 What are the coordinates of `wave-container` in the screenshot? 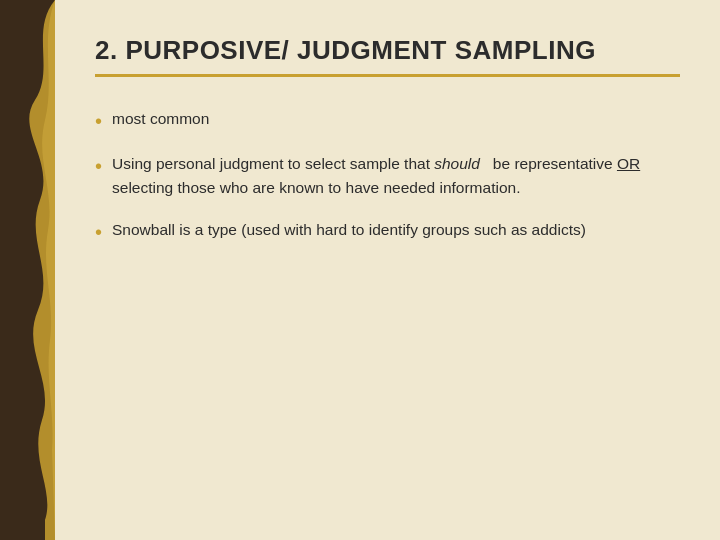 It's located at (28, 270).